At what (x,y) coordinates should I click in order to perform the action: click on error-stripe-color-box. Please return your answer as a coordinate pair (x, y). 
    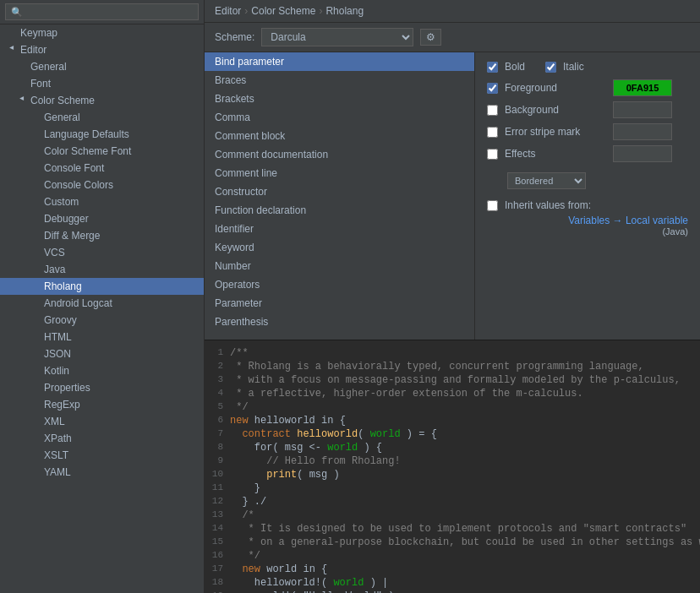
    Looking at the image, I should click on (643, 132).